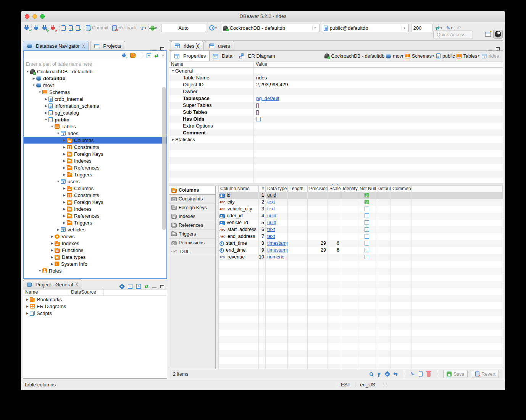  Describe the element at coordinates (71, 28) in the screenshot. I see `open-sql-script-icon` at that location.